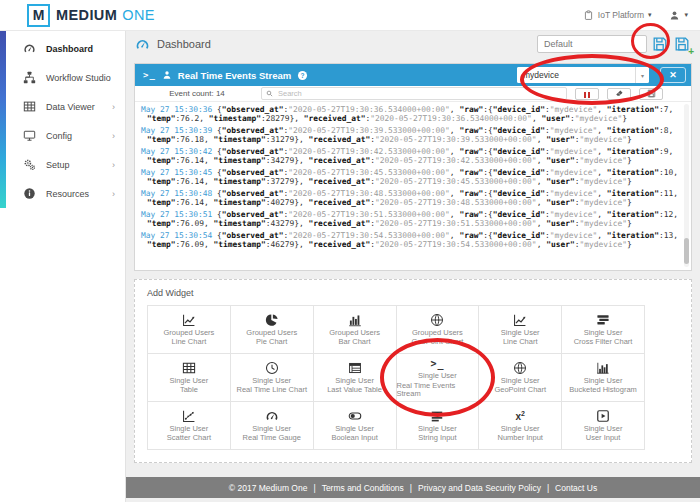  What do you see at coordinates (438, 426) in the screenshot?
I see `widget-cell-string-input: Single User String Input` at bounding box center [438, 426].